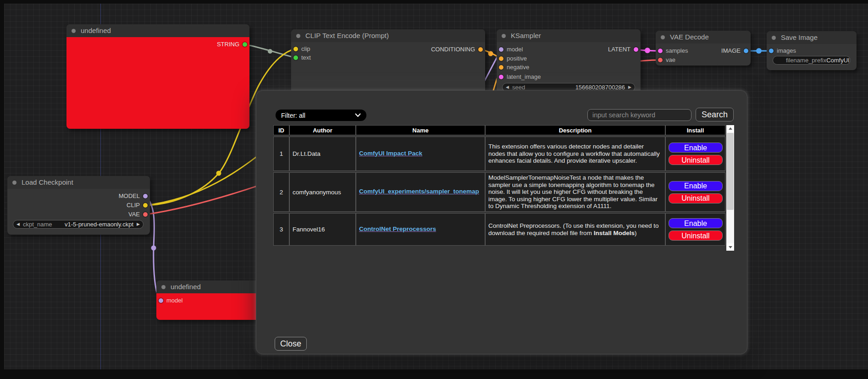 The width and height of the screenshot is (868, 379). What do you see at coordinates (513, 67) in the screenshot?
I see `input-slot-negative: negative` at bounding box center [513, 67].